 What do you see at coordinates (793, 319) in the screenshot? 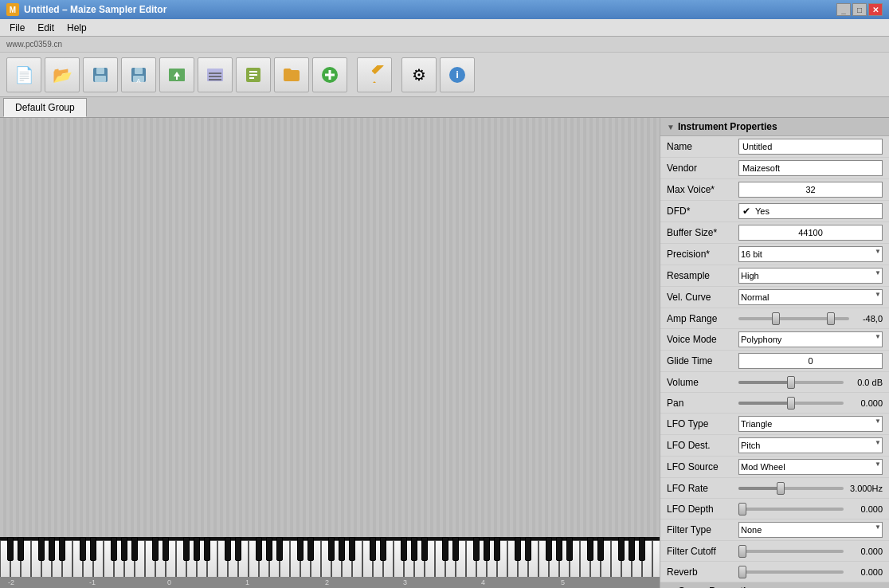
I see `amp-range-track` at bounding box center [793, 319].